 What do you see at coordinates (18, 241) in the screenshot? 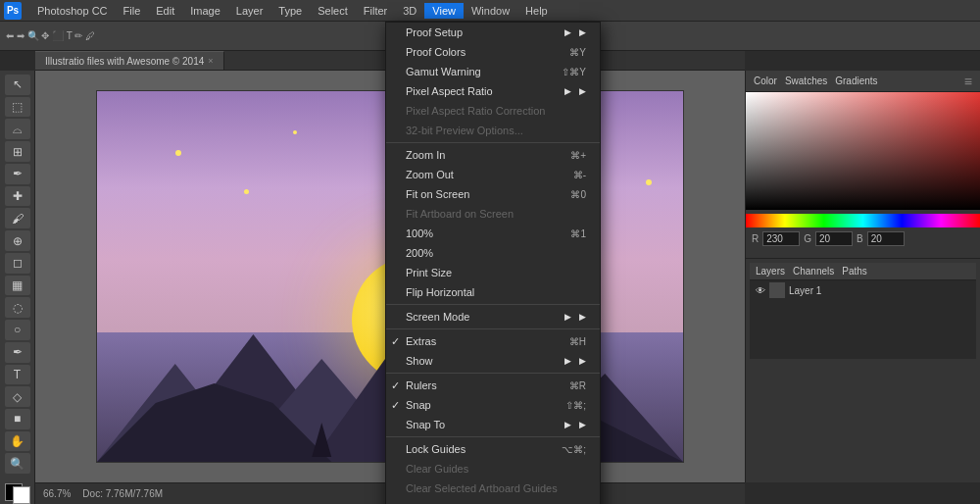
I see `clone-tool: ⊕` at bounding box center [18, 241].